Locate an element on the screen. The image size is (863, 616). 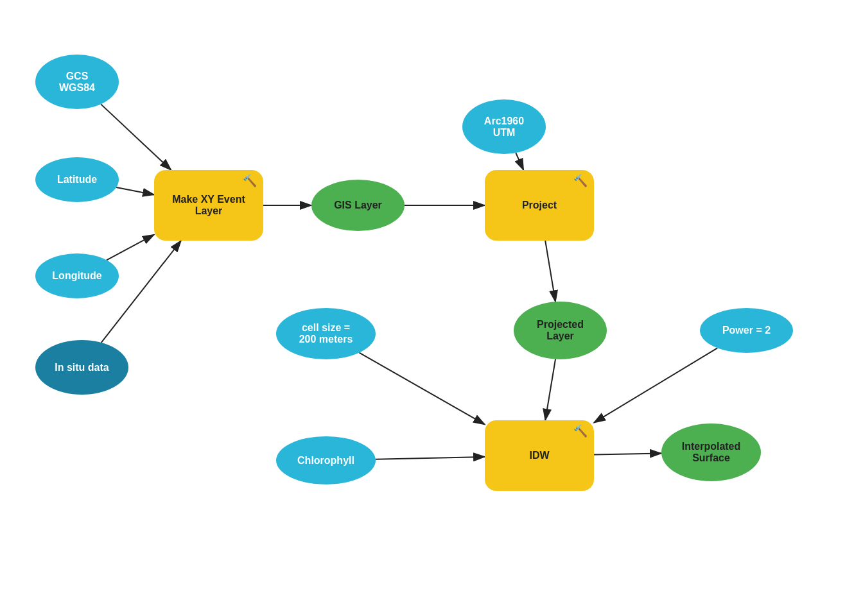
node-makexy: 🔨Make XY Event Layer is located at coordinates (209, 205).